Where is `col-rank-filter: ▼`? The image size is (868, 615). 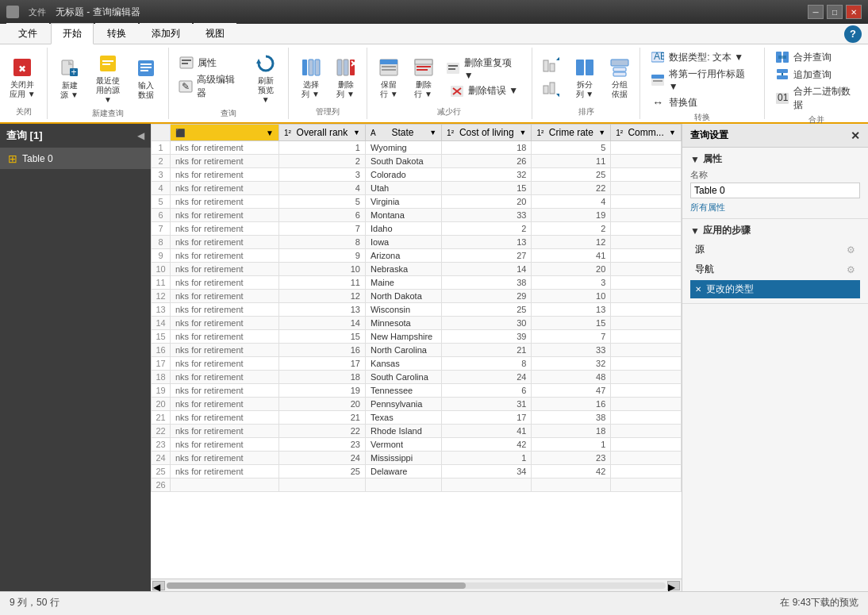 col-rank-filter: ▼ is located at coordinates (357, 133).